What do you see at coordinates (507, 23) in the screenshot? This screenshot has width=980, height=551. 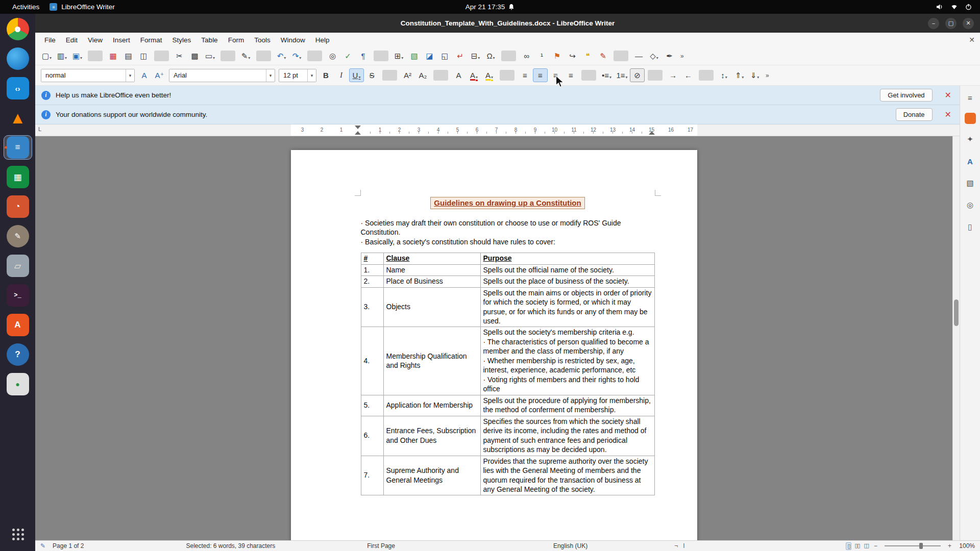 I see `window-titlebar: Constitution_Template_With_Guidelines.do…` at bounding box center [507, 23].